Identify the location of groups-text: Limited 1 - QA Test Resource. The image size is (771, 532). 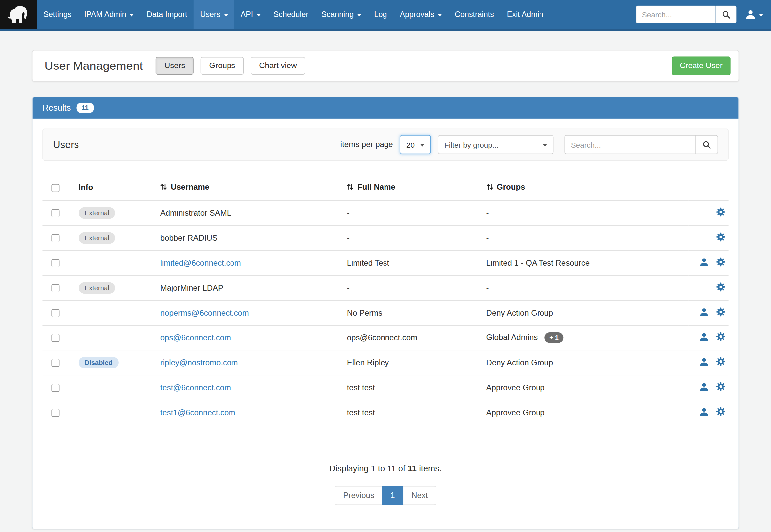
(538, 263).